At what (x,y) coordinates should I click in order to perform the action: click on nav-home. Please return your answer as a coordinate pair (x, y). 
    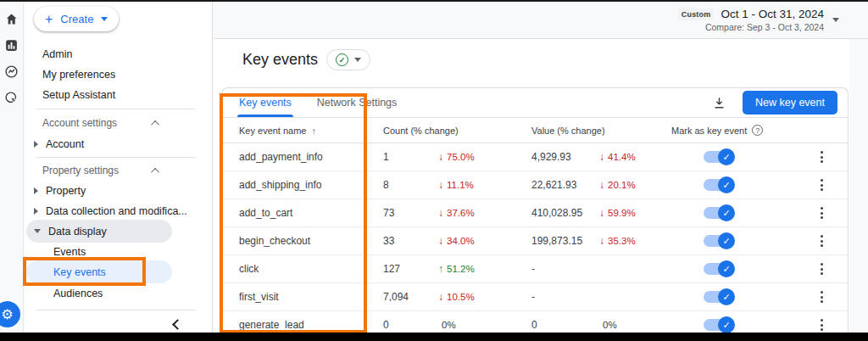
    Looking at the image, I should click on (12, 14).